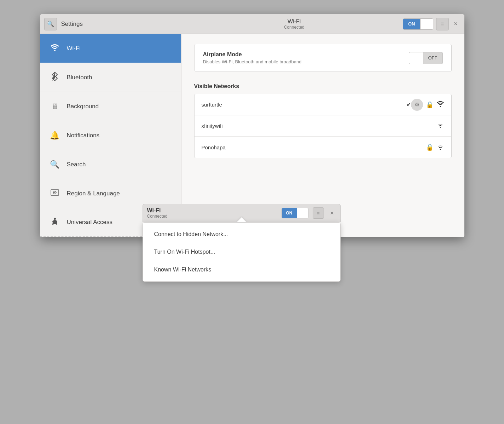 The height and width of the screenshot is (424, 504). Describe the element at coordinates (212, 211) in the screenshot. I see `mini-wifi-title: Wi-Fi` at that location.